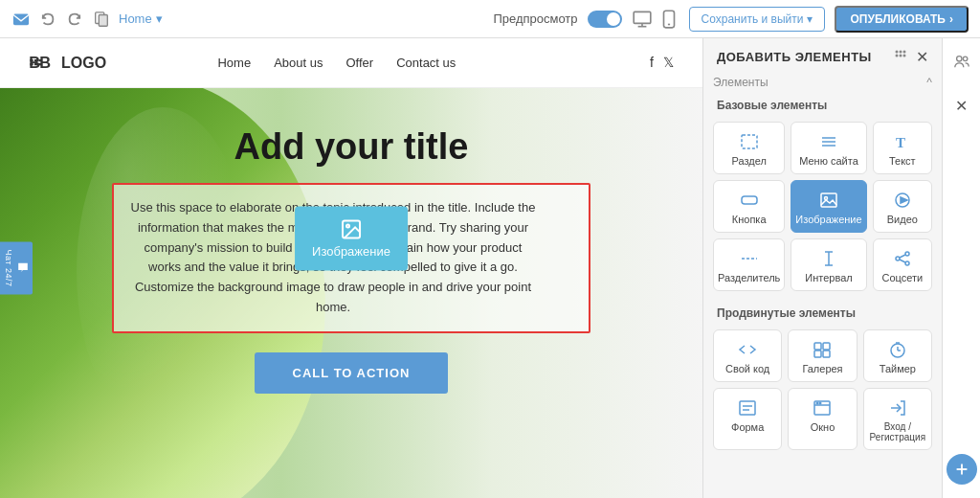 This screenshot has height=498, width=980. What do you see at coordinates (902, 264) in the screenshot?
I see `element-social: Соцсети` at bounding box center [902, 264].